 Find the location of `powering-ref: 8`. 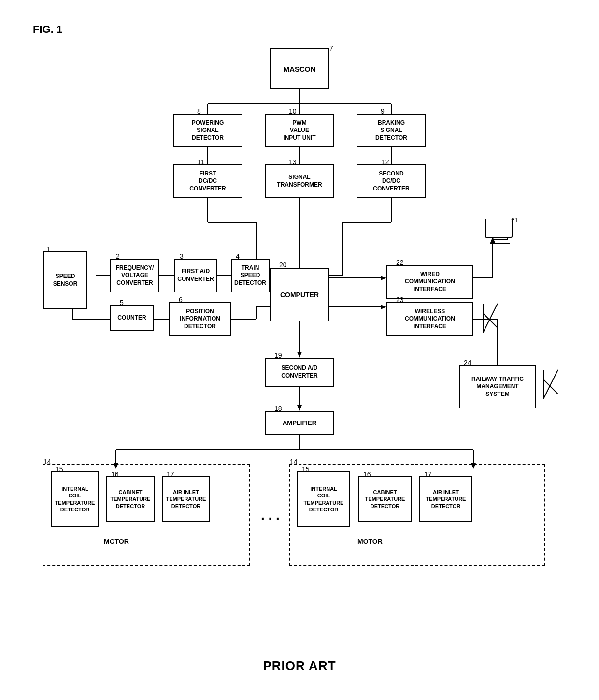

powering-ref: 8 is located at coordinates (199, 111).